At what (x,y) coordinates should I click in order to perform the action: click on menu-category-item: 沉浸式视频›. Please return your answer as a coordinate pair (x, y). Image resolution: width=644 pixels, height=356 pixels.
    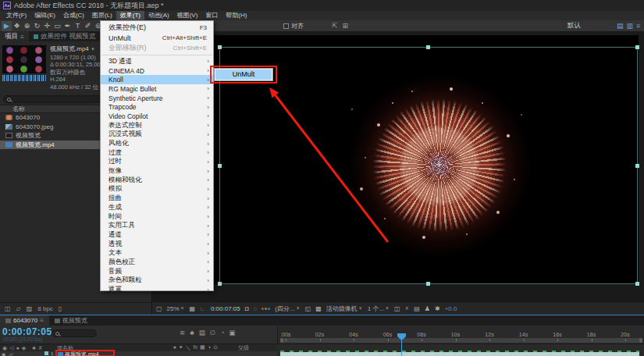
    Looking at the image, I should click on (157, 135).